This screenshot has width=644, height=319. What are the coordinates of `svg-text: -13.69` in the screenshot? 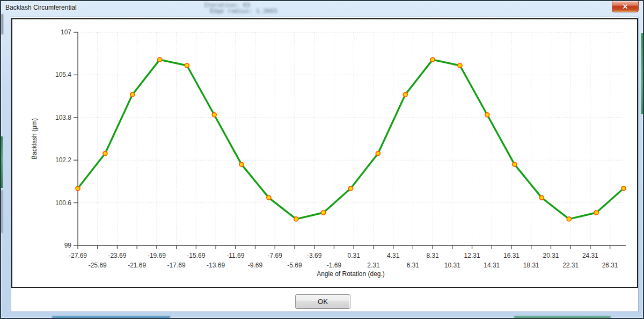 It's located at (216, 265).